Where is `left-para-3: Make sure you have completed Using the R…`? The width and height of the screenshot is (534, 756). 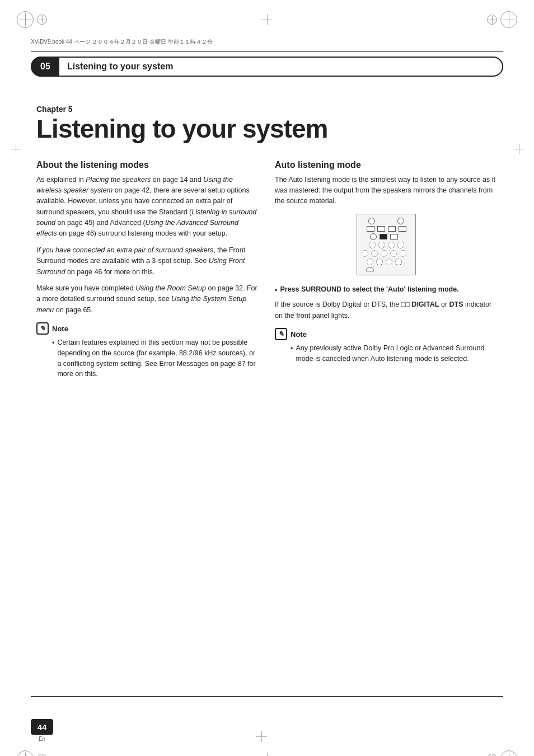 left-para-3: Make sure you have completed Using the R… is located at coordinates (148, 299).